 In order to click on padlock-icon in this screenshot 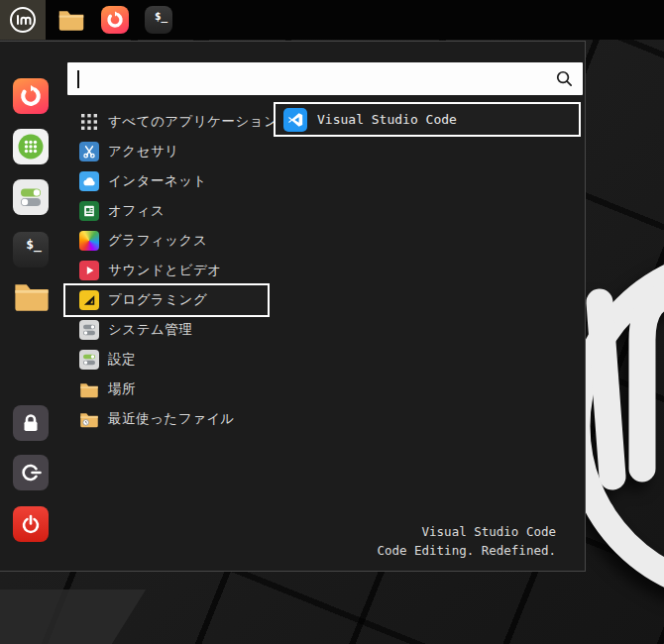, I will do `click(31, 423)`.